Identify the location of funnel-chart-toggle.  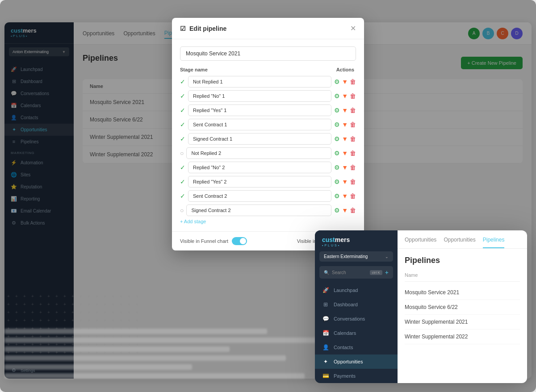
(239, 241).